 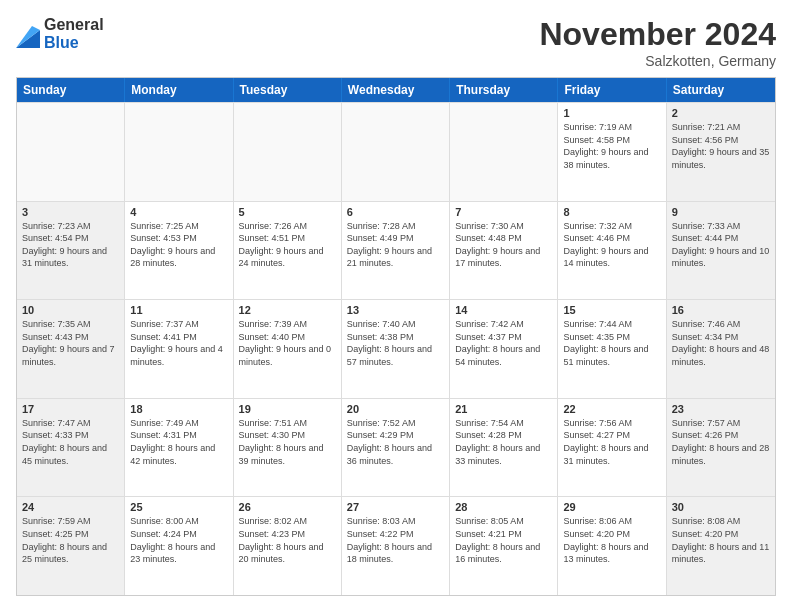 I want to click on cal-cell-r1-c4: 7Sunrise: 7:30 AM Sunset: 4:48 PM Daylig…, so click(x=504, y=251).